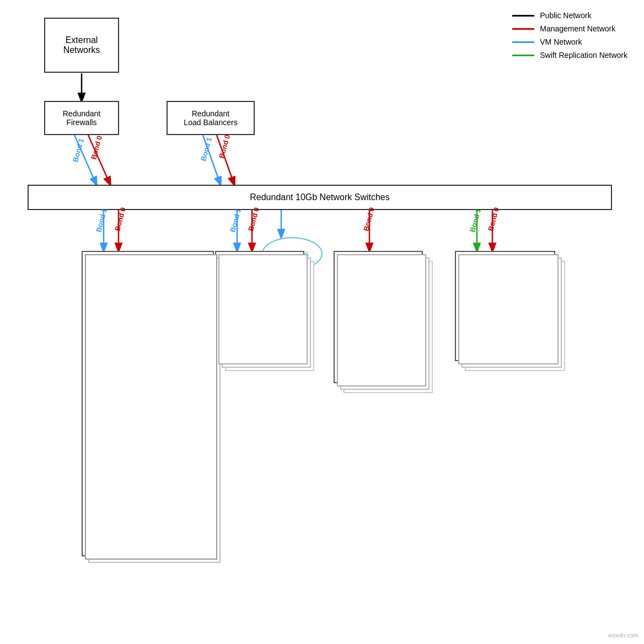  I want to click on external-networks-box: ExternalNetworks, so click(82, 45).